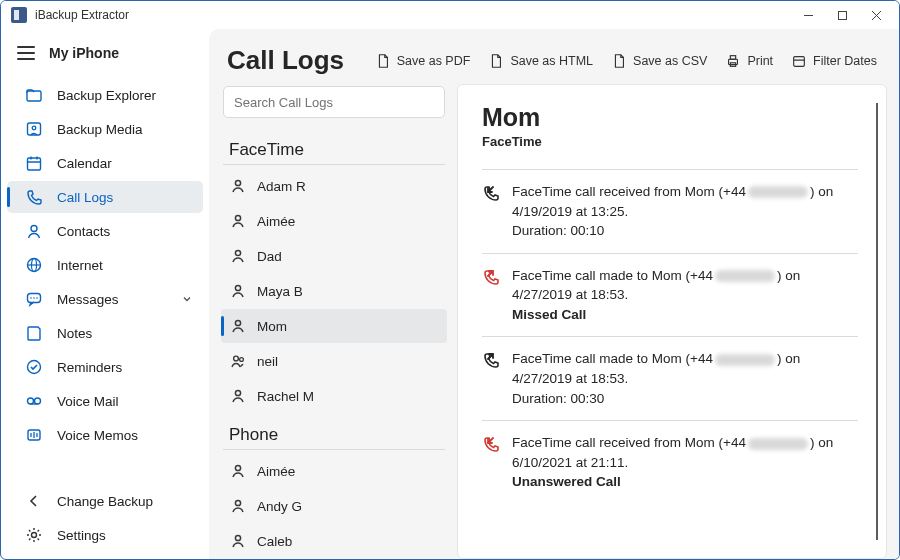 This screenshot has height=560, width=900. Describe the element at coordinates (334, 291) in the screenshot. I see `contact-item: Maya B` at that location.